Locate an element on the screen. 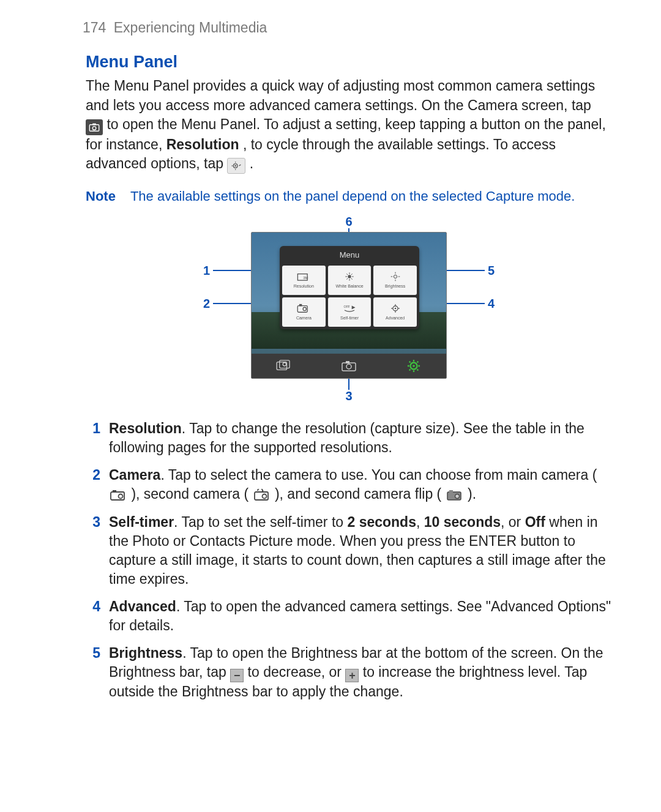 The image size is (661, 812). advanced-gear-icon is located at coordinates (236, 166).